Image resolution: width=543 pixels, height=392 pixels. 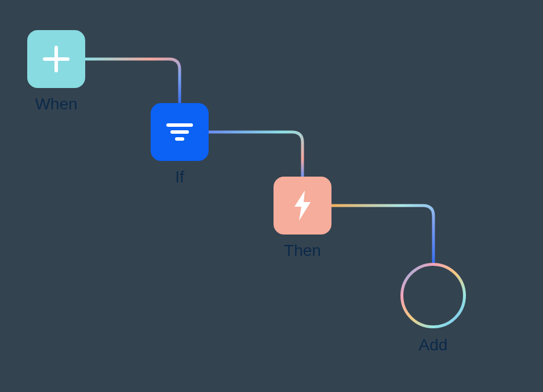 What do you see at coordinates (433, 295) in the screenshot?
I see `add-node` at bounding box center [433, 295].